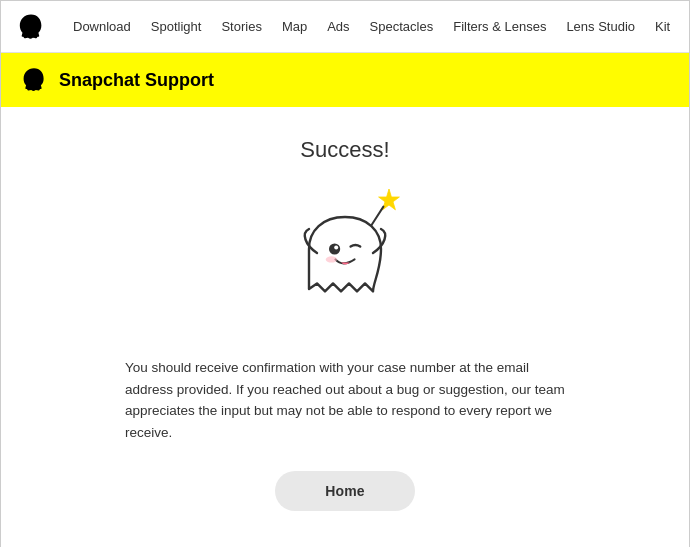  I want to click on snapchat-logo-support, so click(34, 80).